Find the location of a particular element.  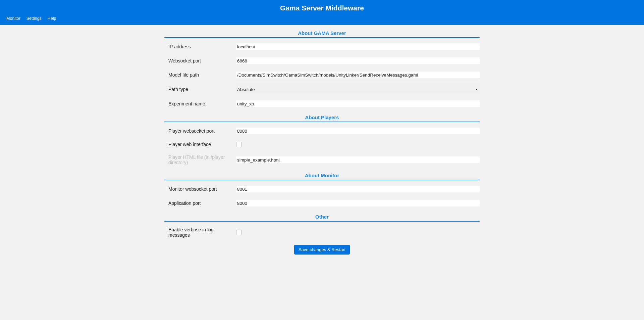

row-application-port: Application port is located at coordinates (322, 203).